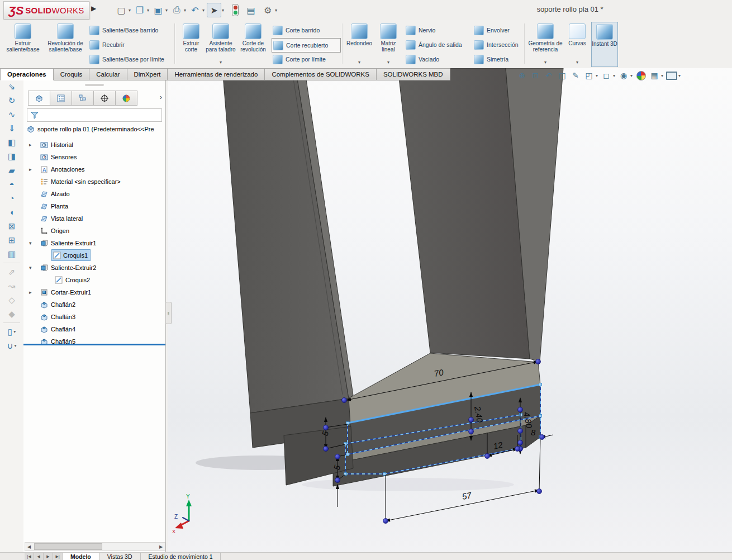  Describe the element at coordinates (29, 547) in the screenshot. I see `scroll-left-icon: ◀` at that location.